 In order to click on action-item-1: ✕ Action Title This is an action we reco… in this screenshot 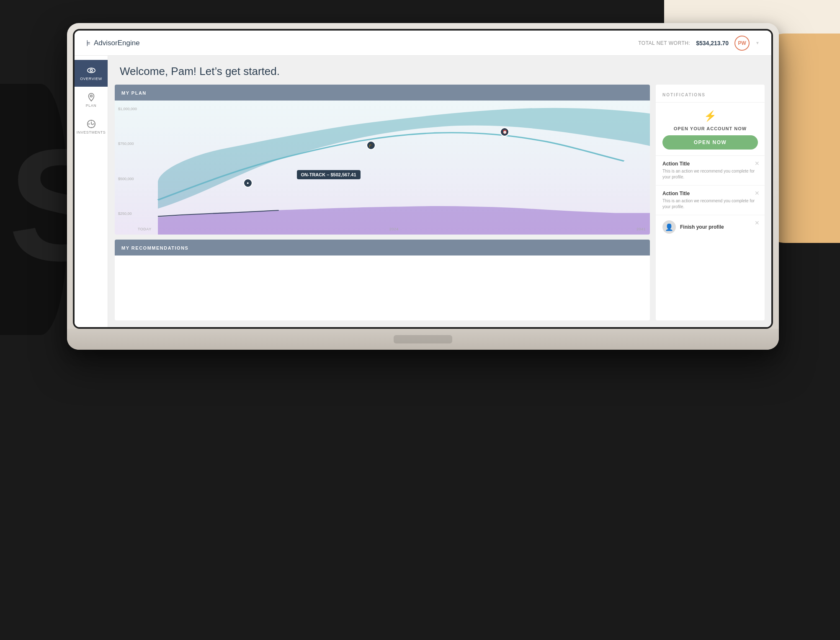, I will do `click(710, 171)`.